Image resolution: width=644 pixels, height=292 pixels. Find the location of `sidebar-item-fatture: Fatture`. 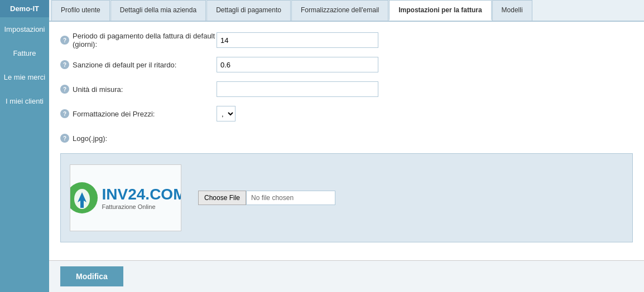

sidebar-item-fatture: Fatture is located at coordinates (25, 53).